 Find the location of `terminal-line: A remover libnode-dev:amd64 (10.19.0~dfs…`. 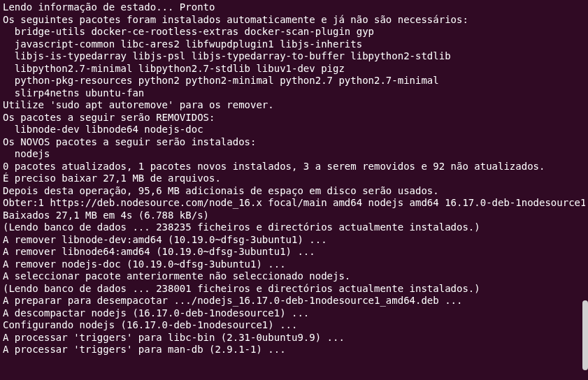

terminal-line: A remover libnode-dev:amd64 (10.19.0~dfs… is located at coordinates (294, 240).